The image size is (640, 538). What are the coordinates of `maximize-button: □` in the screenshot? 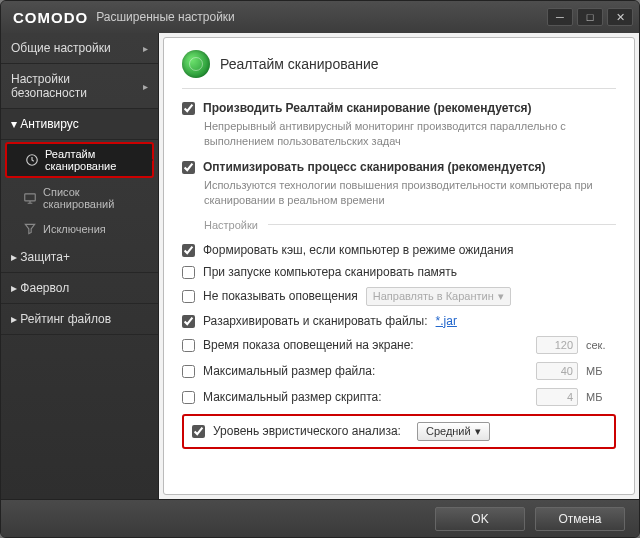 It's located at (590, 17).